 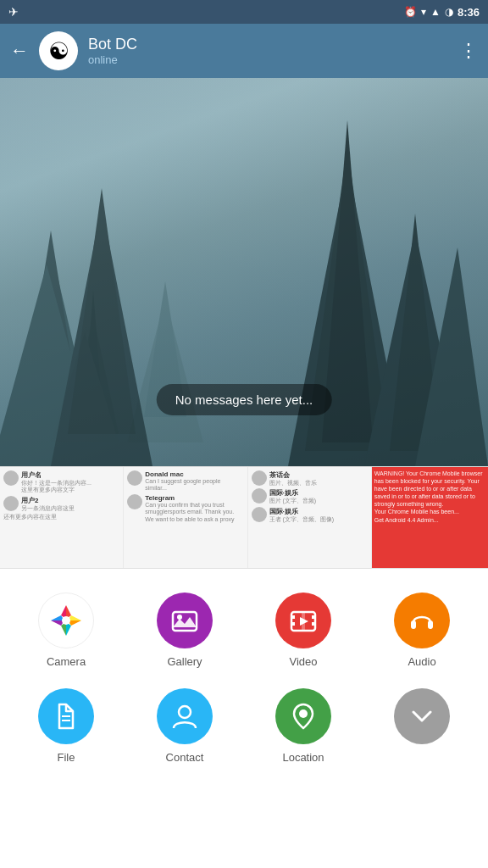 What do you see at coordinates (435, 12) in the screenshot?
I see `signal-icon: ▲` at bounding box center [435, 12].